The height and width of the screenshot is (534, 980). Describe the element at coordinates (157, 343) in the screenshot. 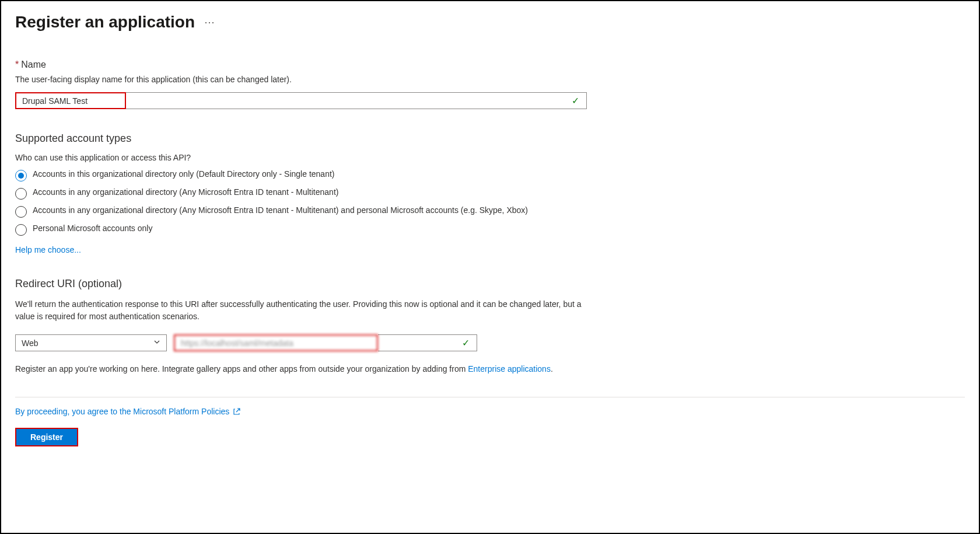

I see `chevron-down-icon` at that location.